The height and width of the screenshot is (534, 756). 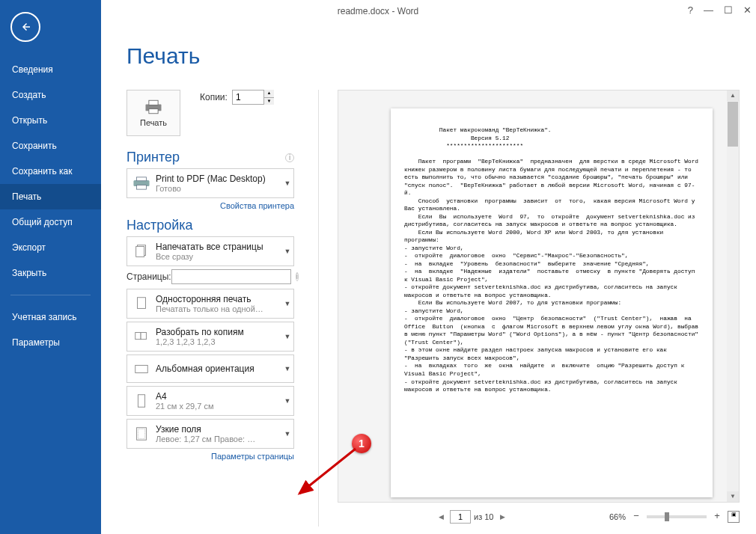 What do you see at coordinates (51, 146) in the screenshot?
I see `sidebar-item-сохранить: Сохранить` at bounding box center [51, 146].